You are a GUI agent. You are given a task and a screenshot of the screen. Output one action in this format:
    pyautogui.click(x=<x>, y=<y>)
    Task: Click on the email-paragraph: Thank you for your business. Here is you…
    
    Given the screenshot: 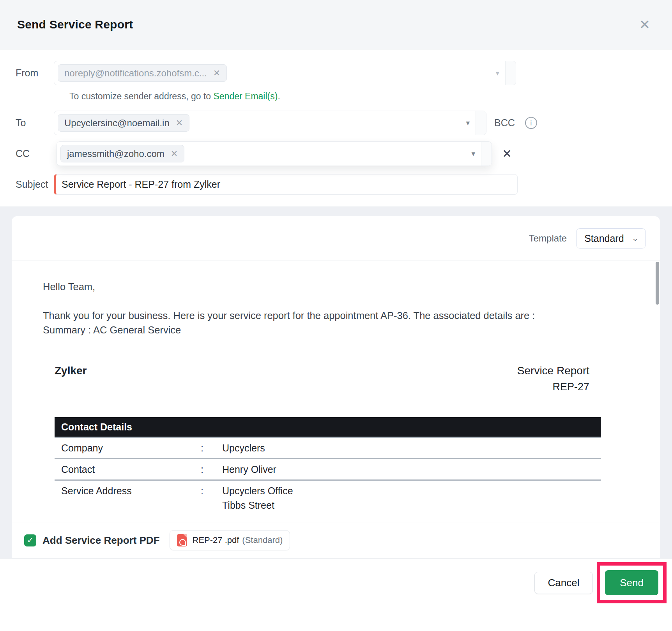 What is the action you would take?
    pyautogui.click(x=304, y=323)
    